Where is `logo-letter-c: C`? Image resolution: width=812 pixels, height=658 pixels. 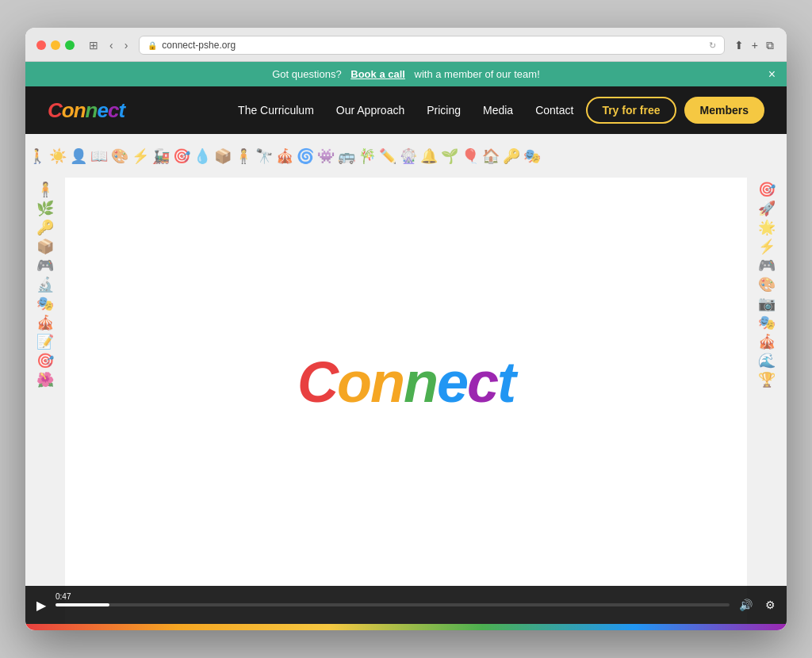
logo-letter-c: C is located at coordinates (55, 110).